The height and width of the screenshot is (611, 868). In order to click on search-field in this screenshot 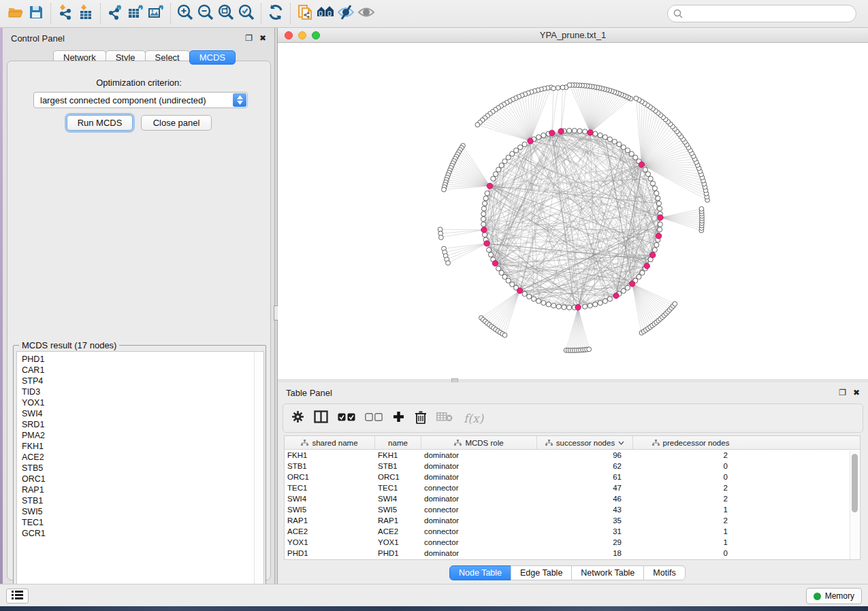, I will do `click(762, 14)`.